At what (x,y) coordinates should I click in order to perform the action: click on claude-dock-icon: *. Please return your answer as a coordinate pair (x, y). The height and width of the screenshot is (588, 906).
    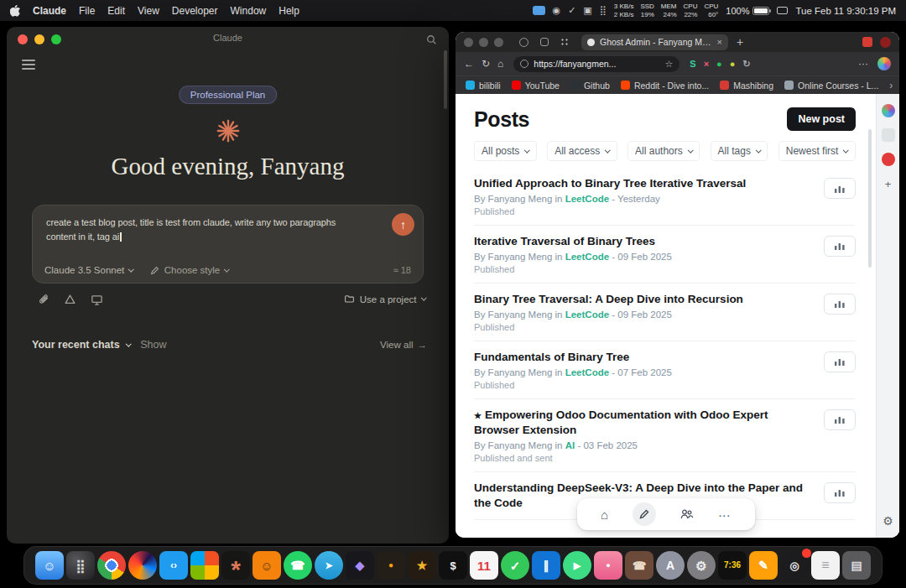
    Looking at the image, I should click on (236, 565).